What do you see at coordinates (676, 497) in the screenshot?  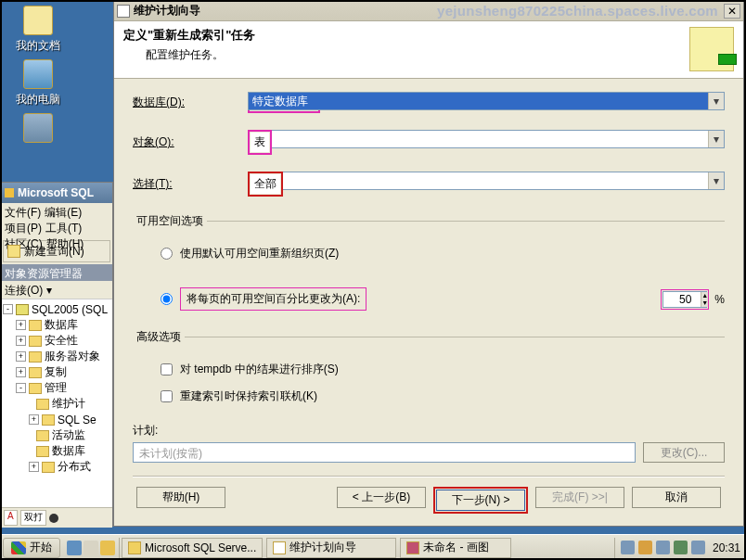 I see `cancel-button: 取消` at bounding box center [676, 497].